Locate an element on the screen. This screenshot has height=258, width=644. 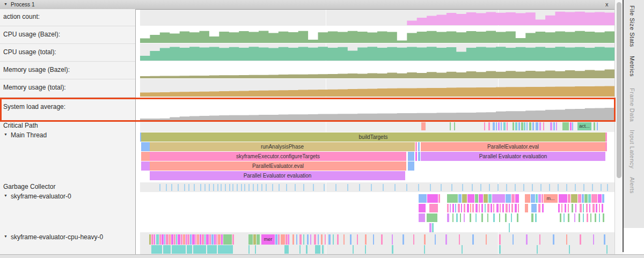
tab-metrics: Metrics is located at coordinates (632, 67).